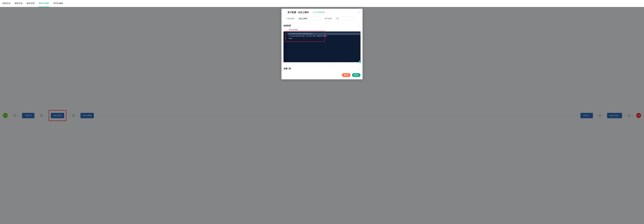  What do you see at coordinates (344, 19) in the screenshot?
I see `atom-version-select: V2` at bounding box center [344, 19].